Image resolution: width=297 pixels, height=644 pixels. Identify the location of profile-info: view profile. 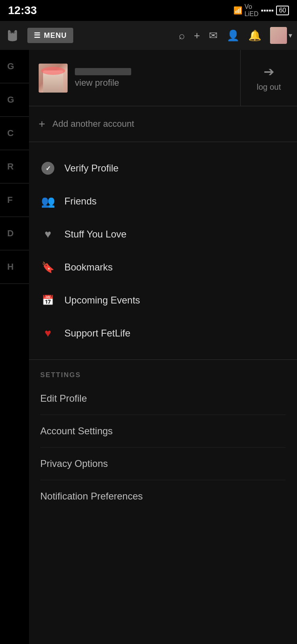
(103, 78).